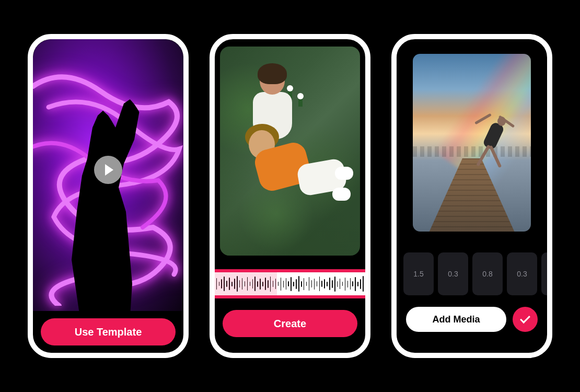  I want to click on clip-slot: 1.5, so click(419, 274).